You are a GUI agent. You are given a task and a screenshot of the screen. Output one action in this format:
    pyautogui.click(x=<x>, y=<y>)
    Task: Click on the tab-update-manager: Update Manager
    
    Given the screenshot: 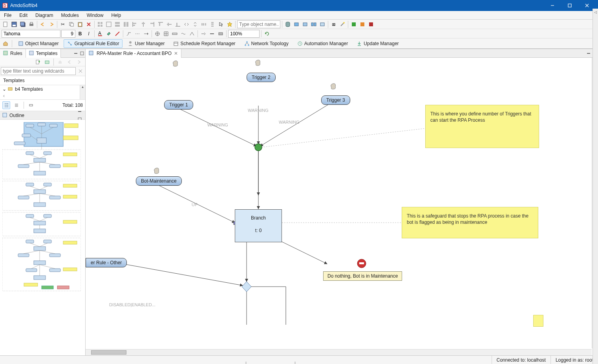 What is the action you would take?
    pyautogui.click(x=378, y=44)
    